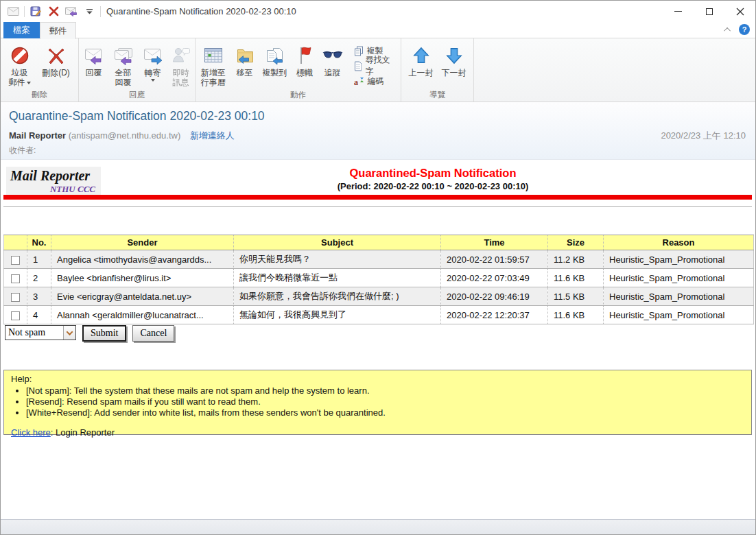 The width and height of the screenshot is (756, 535). Describe the element at coordinates (137, 95) in the screenshot. I see `group-label: 回應` at that location.